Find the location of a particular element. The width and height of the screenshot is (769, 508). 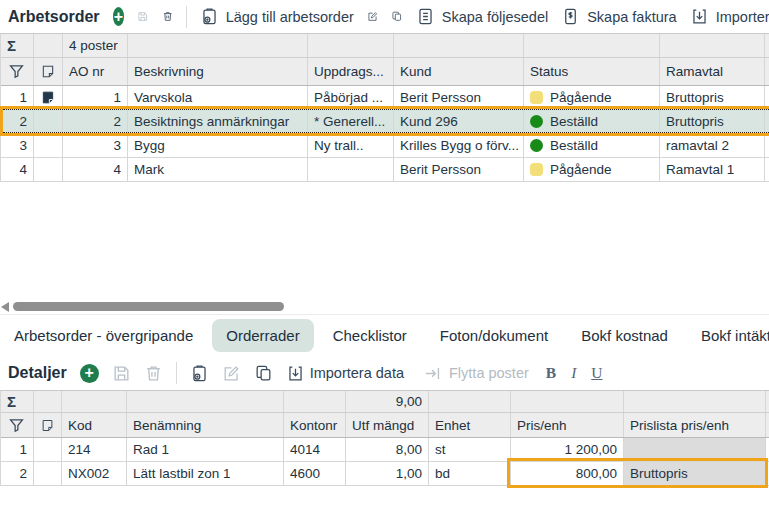

tab-foton-dokument: Foton/dokument is located at coordinates (494, 336).